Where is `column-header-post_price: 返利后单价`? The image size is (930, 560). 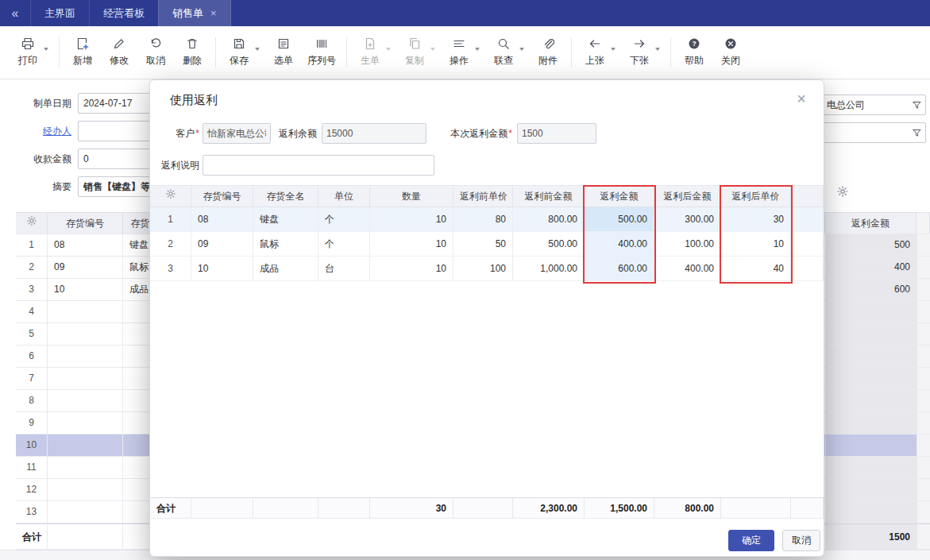
column-header-post_price: 返利后单价 is located at coordinates (756, 196).